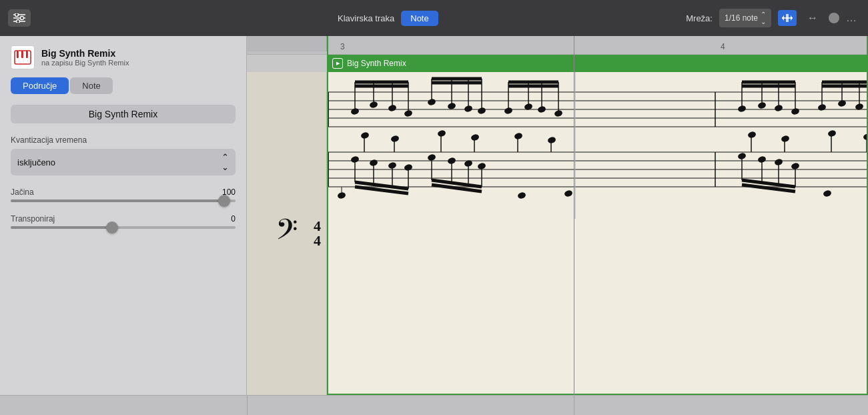 Image resolution: width=868 pixels, height=415 pixels. What do you see at coordinates (91, 85) in the screenshot?
I see `tab-note: Note` at bounding box center [91, 85].